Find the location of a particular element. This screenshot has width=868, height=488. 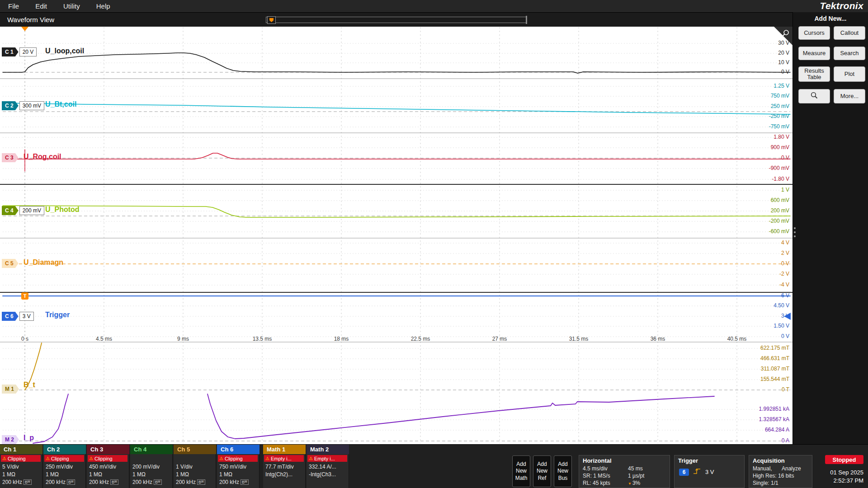

plot-button: Plot is located at coordinates (849, 74).